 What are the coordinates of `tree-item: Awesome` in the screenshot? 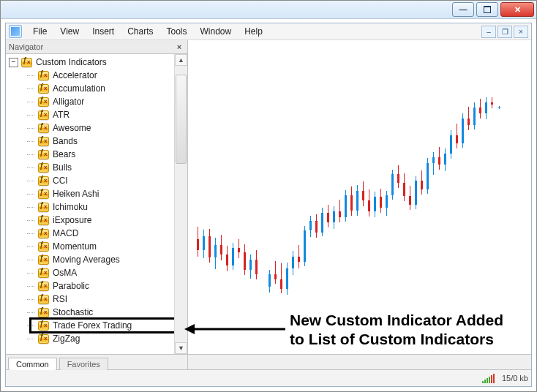 It's located at (91, 128).